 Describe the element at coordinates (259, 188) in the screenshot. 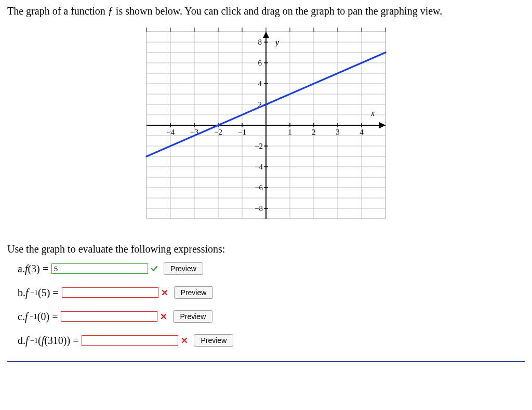

I see `svg-text: −6` at that location.